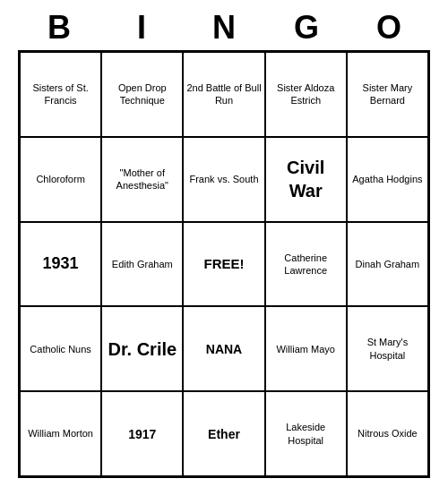  I want to click on title-b: B, so click(59, 28).